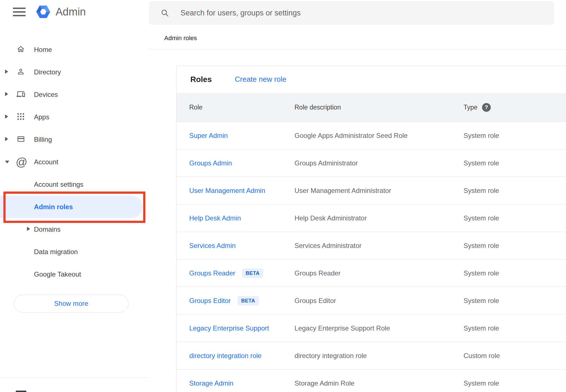 This screenshot has width=566, height=392. Describe the element at coordinates (210, 301) in the screenshot. I see `role-link: Groups Editor` at that location.